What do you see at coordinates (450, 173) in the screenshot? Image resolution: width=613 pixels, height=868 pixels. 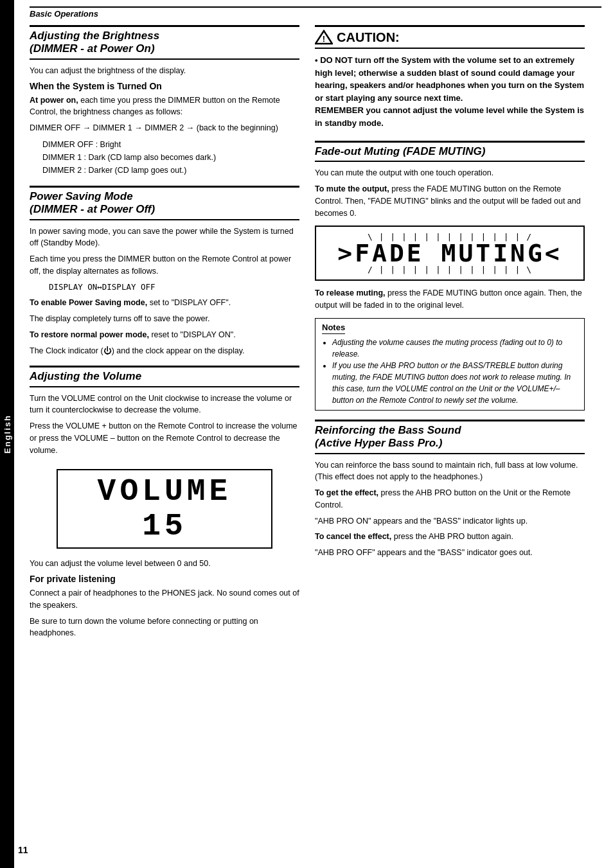 I see `fade-intro: You can mute the output with one touch o…` at bounding box center [450, 173].